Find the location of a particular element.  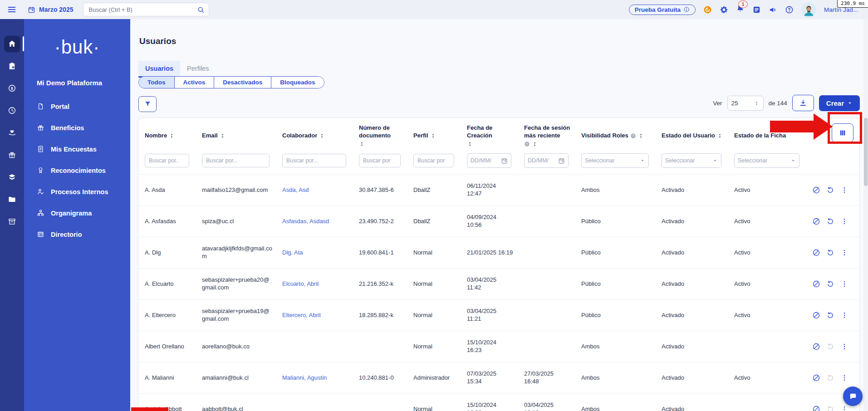

colaborador-link: Asfasdas, Asdasd is located at coordinates (306, 221).